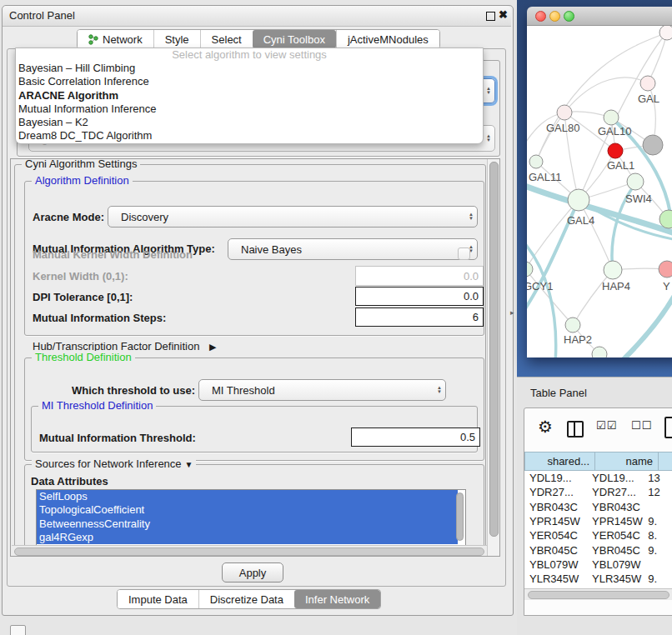 This screenshot has width=672, height=635. Describe the element at coordinates (648, 83) in the screenshot. I see `network-node-gal` at that location.